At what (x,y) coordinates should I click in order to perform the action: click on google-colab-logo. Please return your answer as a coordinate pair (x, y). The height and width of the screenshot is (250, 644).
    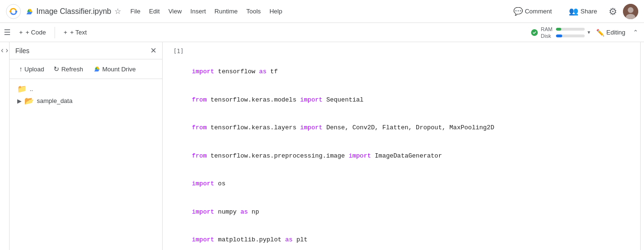
    Looking at the image, I should click on (13, 11).